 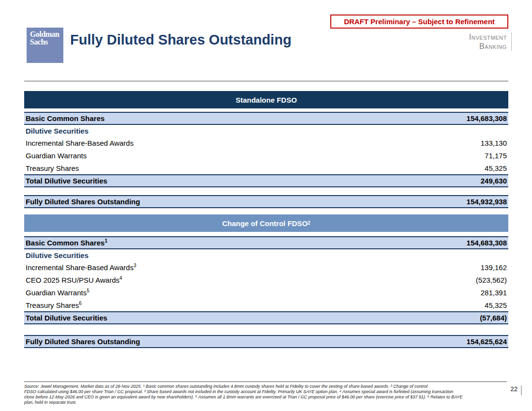 What do you see at coordinates (419, 21) in the screenshot?
I see `draft-banner: DRAFT Preliminary – Subject to Refinemen…` at bounding box center [419, 21].